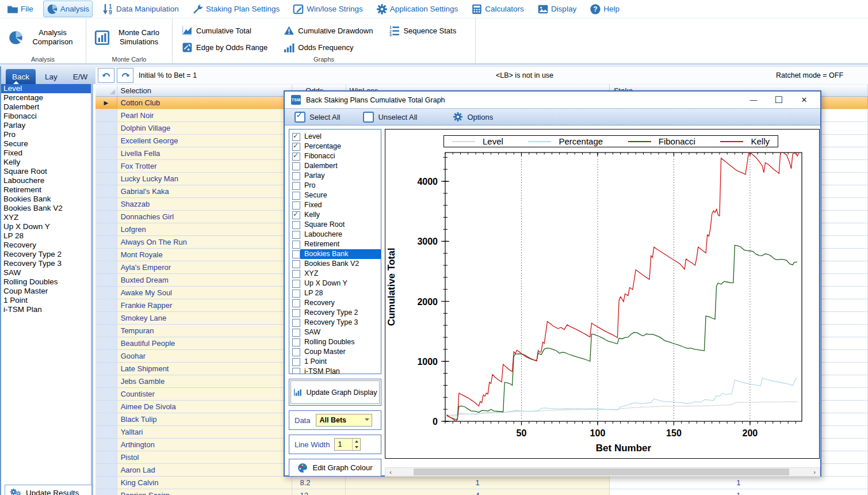 The width and height of the screenshot is (868, 495). Describe the element at coordinates (21, 77) in the screenshot. I see `tab-back: Back` at that location.